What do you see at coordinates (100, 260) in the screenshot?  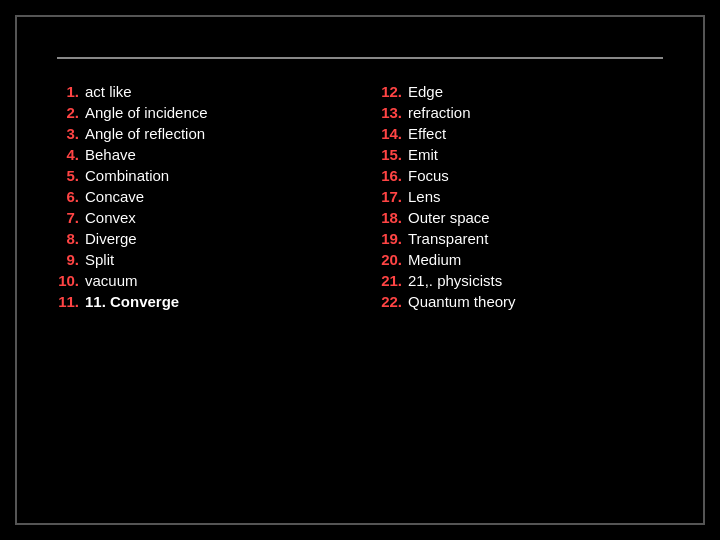 I see `item-text: Split` at bounding box center [100, 260].